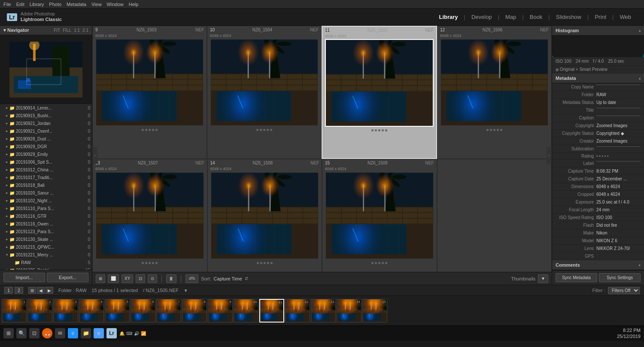 Image resolution: width=644 pixels, height=347 pixels. I want to click on left-panel-collapse: ‹, so click(95, 155).